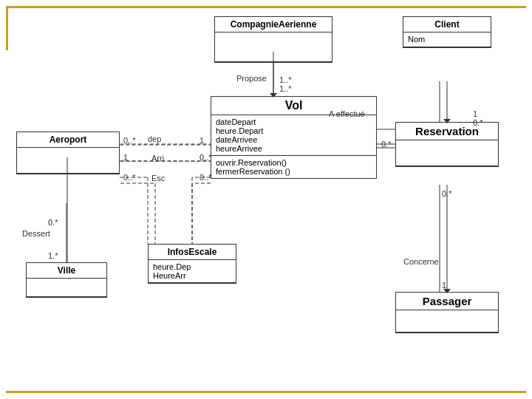 The height and width of the screenshot is (399, 532). I want to click on passager-attrs, so click(447, 321).